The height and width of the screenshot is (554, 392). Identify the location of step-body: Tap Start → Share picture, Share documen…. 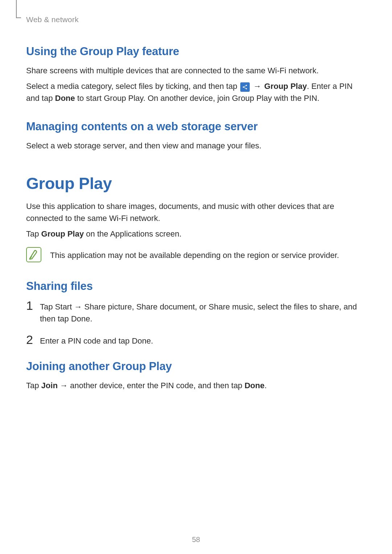
(203, 312).